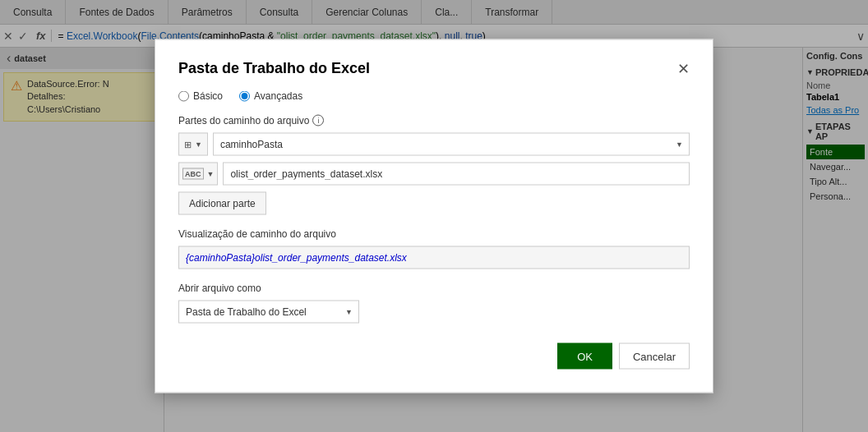  I want to click on grid-icon: ⊞, so click(187, 145).